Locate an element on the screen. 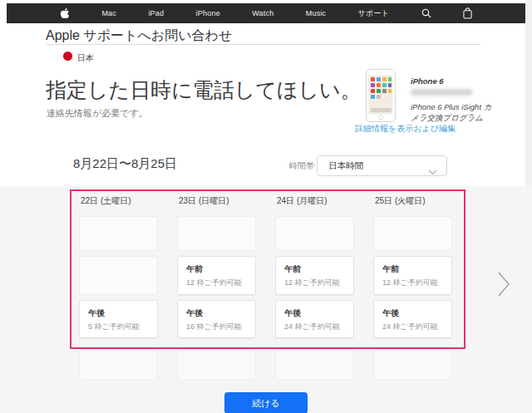 The width and height of the screenshot is (532, 413). continue-button: 続ける is located at coordinates (266, 402).